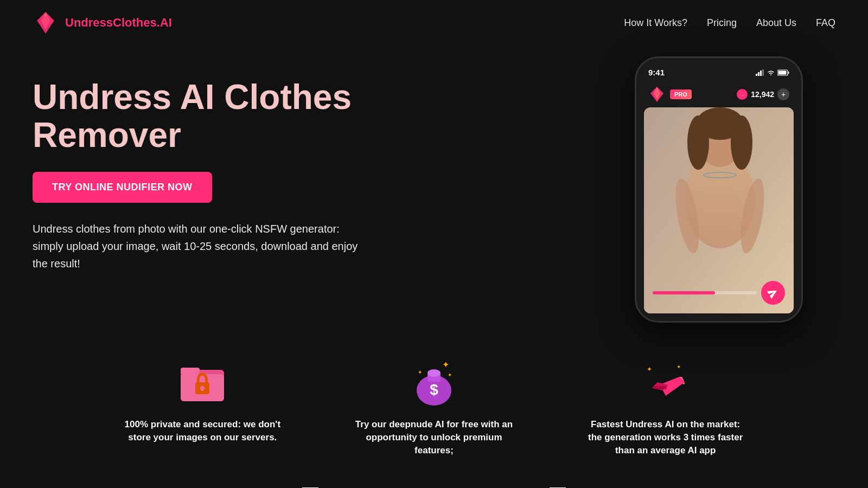 Image resolution: width=868 pixels, height=488 pixels. What do you see at coordinates (666, 382) in the screenshot?
I see `fast-icon-wrap: ✦ ✦ ✦` at bounding box center [666, 382].